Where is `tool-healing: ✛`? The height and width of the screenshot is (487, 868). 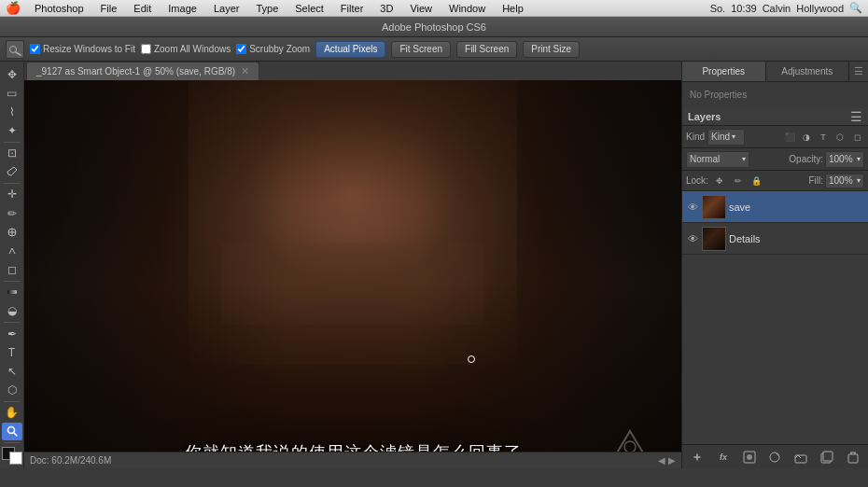 tool-healing: ✛ is located at coordinates (12, 194).